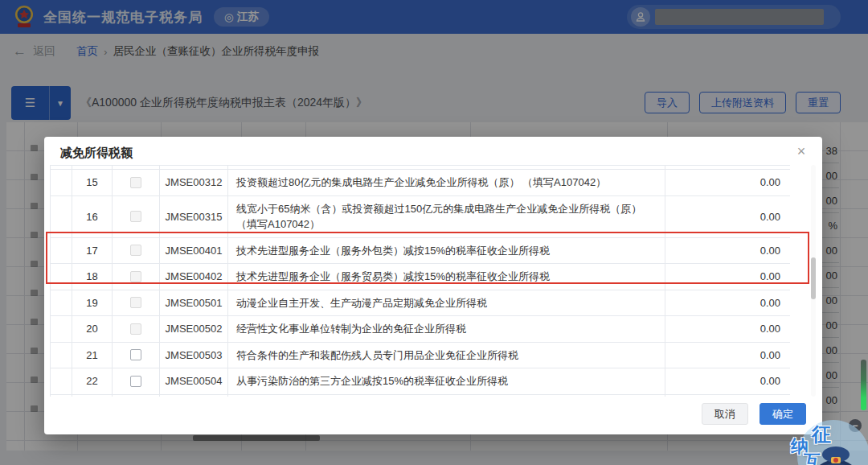  What do you see at coordinates (194, 277) in the screenshot?
I see `row-code: JMSE00402` at bounding box center [194, 277].